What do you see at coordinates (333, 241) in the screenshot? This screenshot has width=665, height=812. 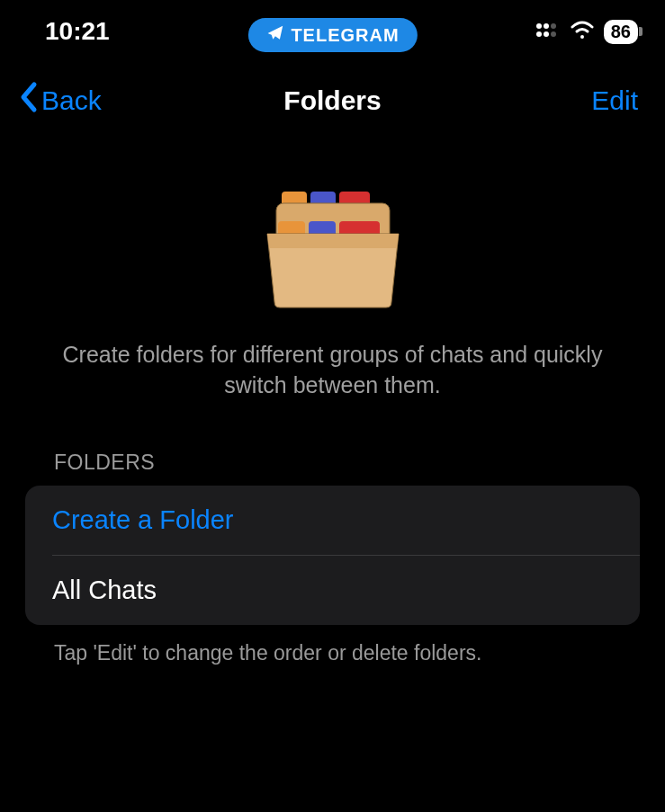 I see `folder-icon` at bounding box center [333, 241].